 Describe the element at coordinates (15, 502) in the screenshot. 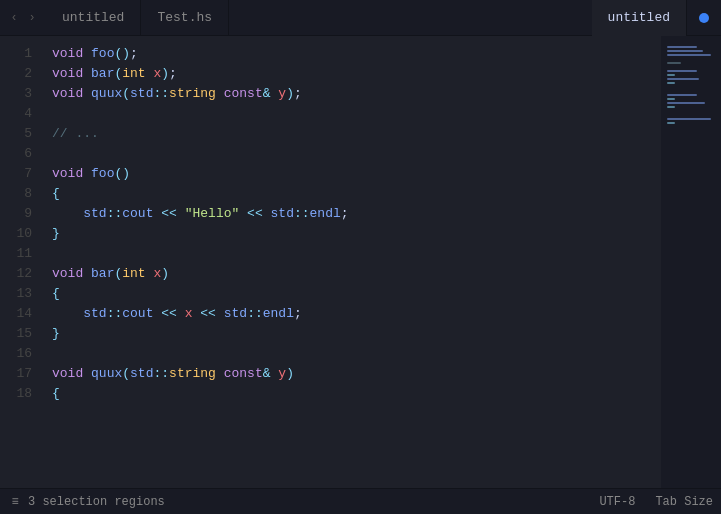

I see `selection-icon: ≡` at that location.